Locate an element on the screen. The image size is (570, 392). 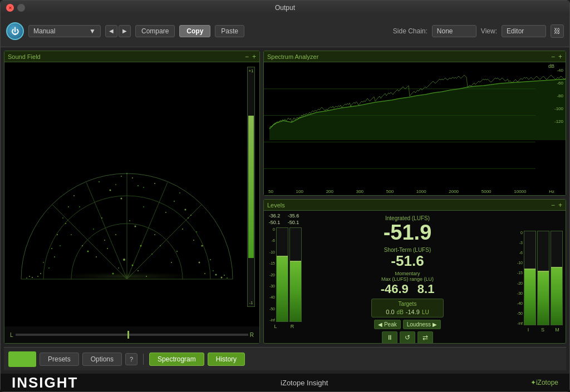
sidechain-dropdown: None is located at coordinates (454, 31).